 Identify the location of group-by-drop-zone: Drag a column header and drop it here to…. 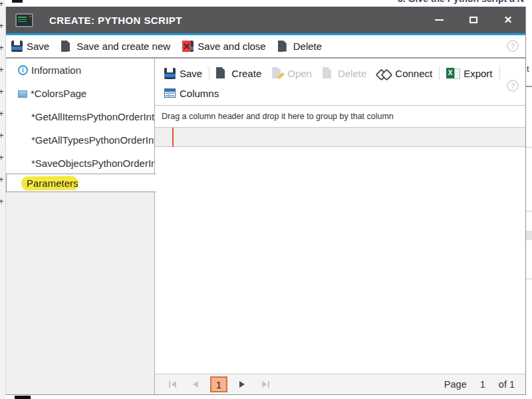
(340, 117).